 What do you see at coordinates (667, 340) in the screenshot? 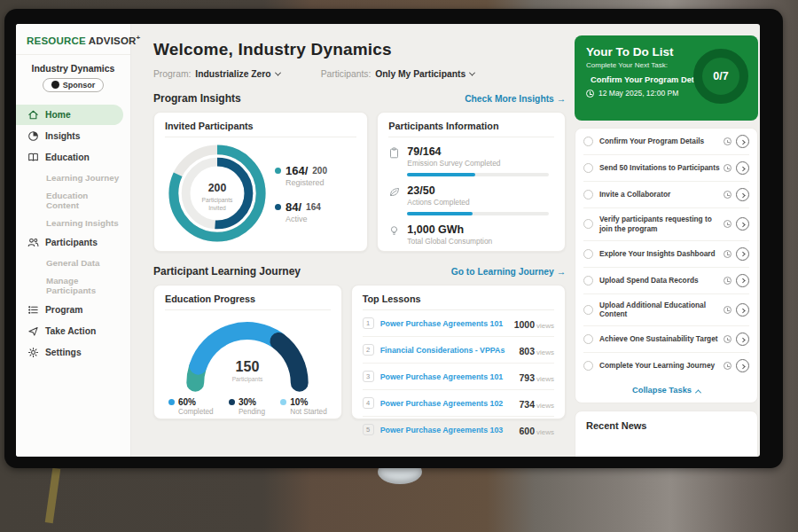
I see `task-row-achieve-target: Achieve One Sustainability Target` at bounding box center [667, 340].